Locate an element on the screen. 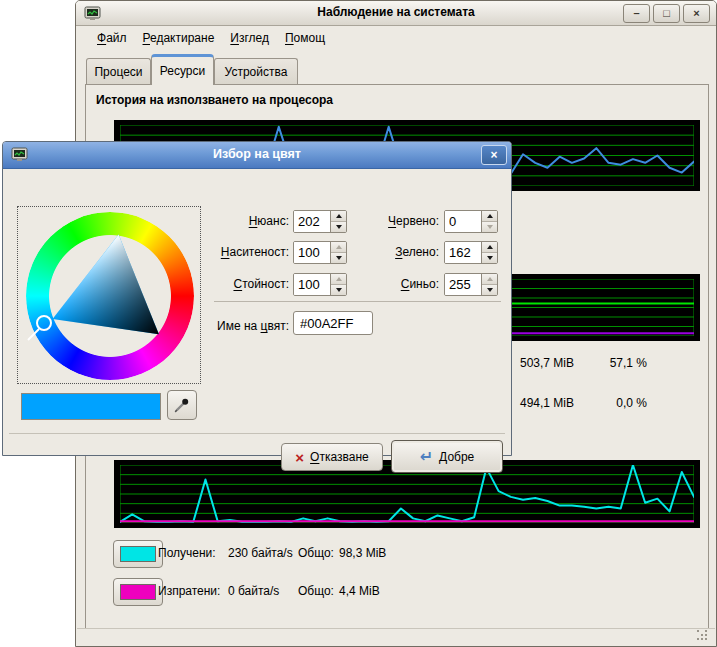 The width and height of the screenshot is (717, 647). blue-spin-down is located at coordinates (490, 290).